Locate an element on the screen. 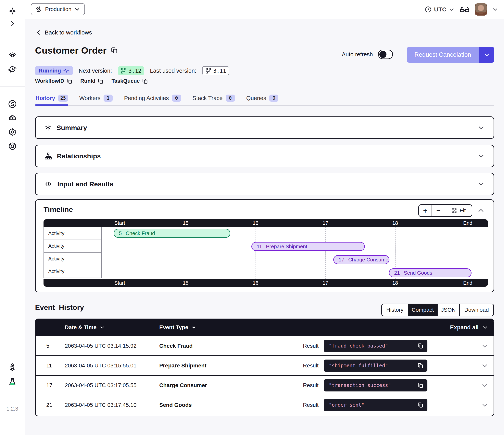 This screenshot has height=435, width=504. zoom-out-button: − is located at coordinates (438, 211).